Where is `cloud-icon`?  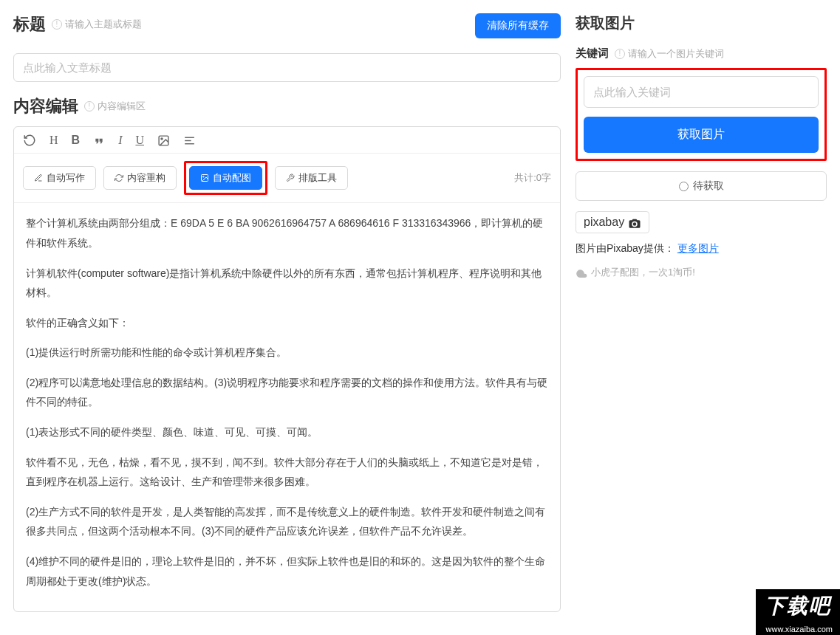
cloud-icon is located at coordinates (581, 273).